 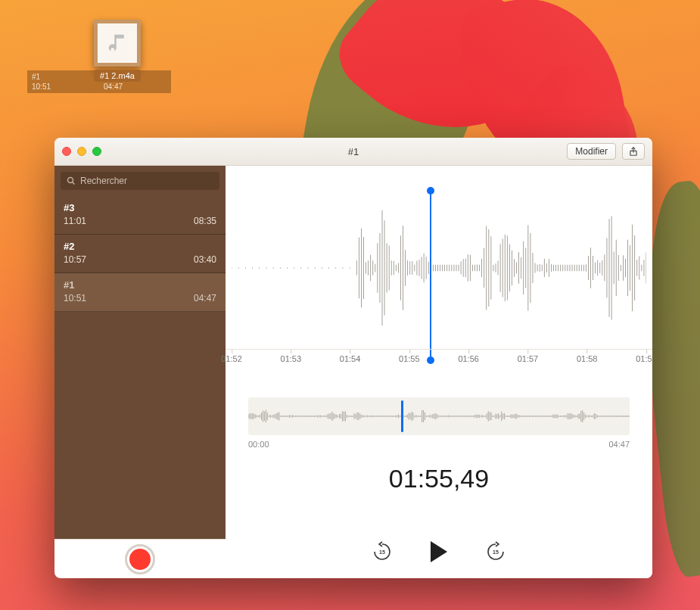 What do you see at coordinates (232, 359) in the screenshot?
I see `ruler-tick: 01:52` at bounding box center [232, 359].